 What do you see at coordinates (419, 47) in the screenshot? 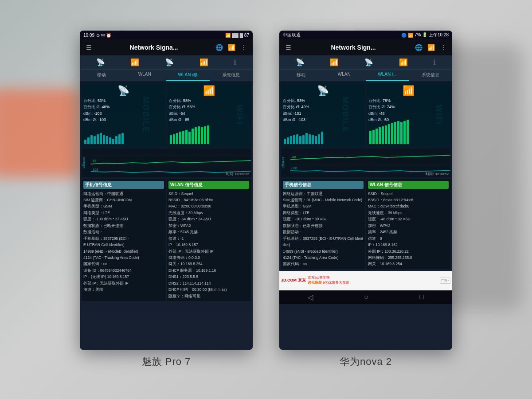
I see `globe-icon-right: 🌐` at bounding box center [419, 47].